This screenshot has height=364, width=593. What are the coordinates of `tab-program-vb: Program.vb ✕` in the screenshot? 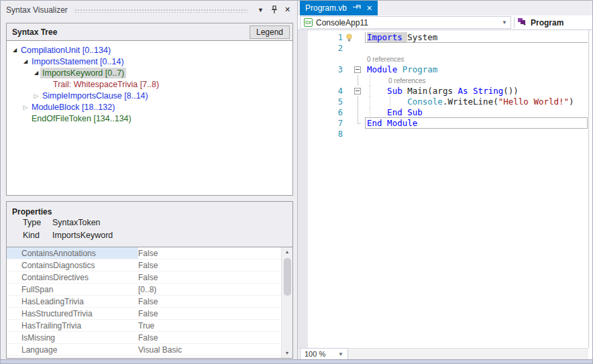 It's located at (339, 8).